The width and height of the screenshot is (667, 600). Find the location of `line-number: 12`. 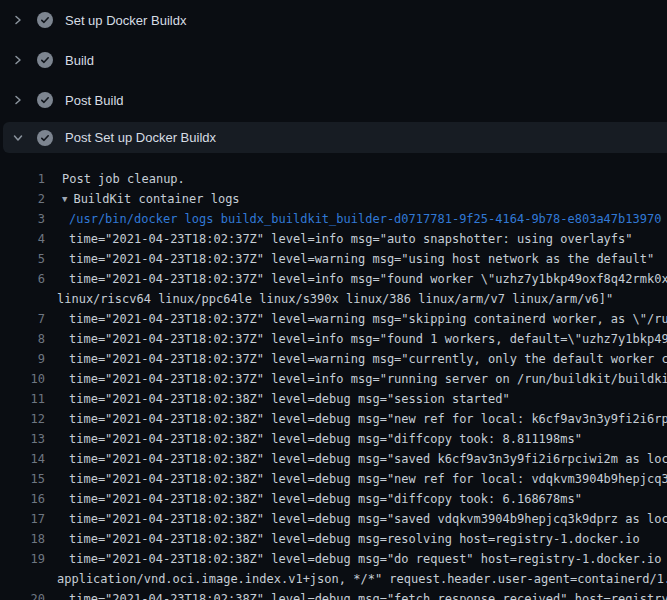

line-number: 12 is located at coordinates (22, 419).